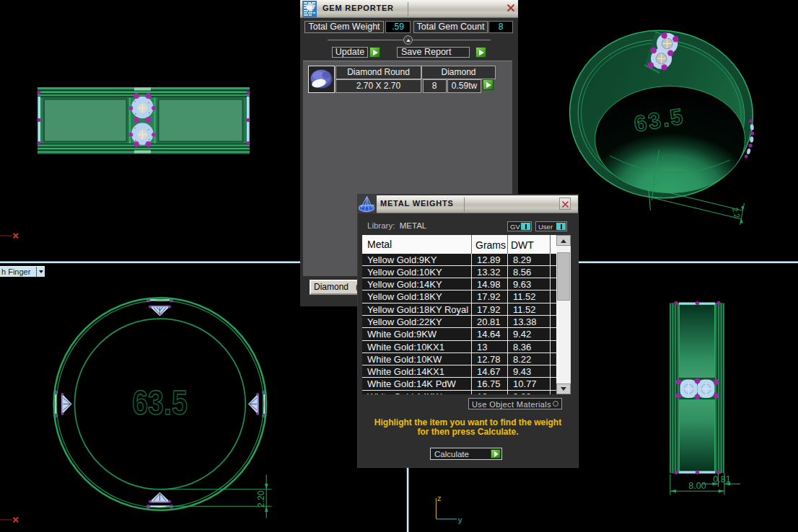 The height and width of the screenshot is (532, 798). I want to click on svg-text: 8.00, so click(697, 486).